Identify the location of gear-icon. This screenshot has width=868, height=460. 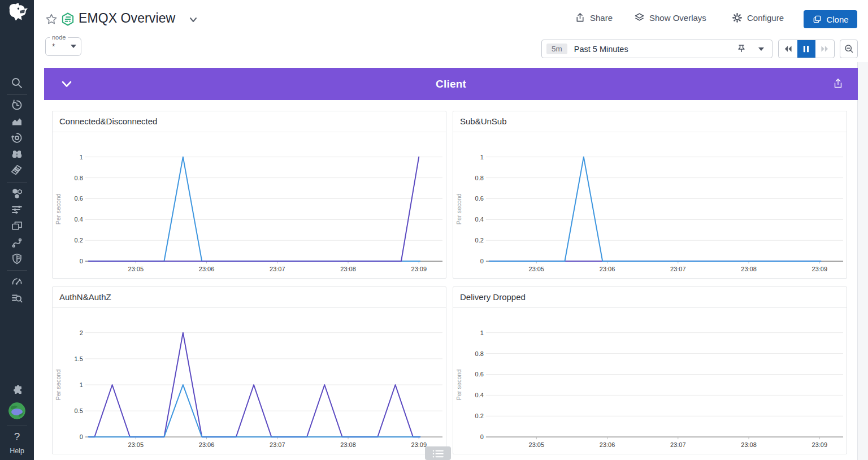
(737, 18).